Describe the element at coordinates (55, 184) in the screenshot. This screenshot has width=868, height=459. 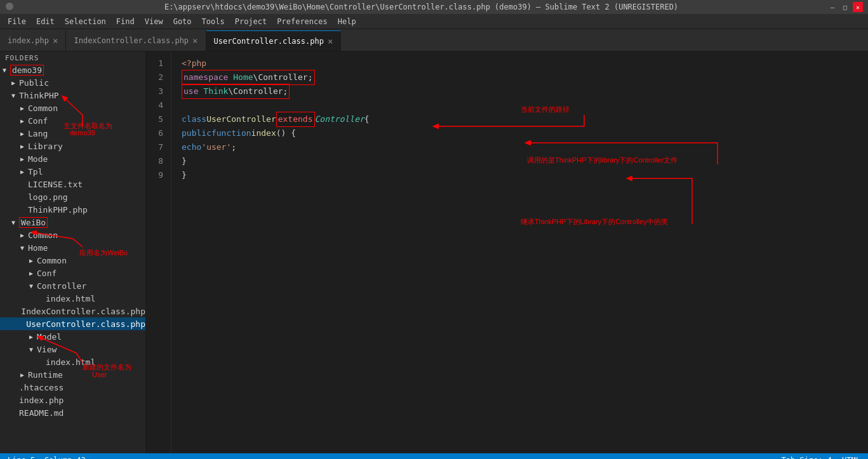
I see `item-label-license: LICENSE.txt` at that location.